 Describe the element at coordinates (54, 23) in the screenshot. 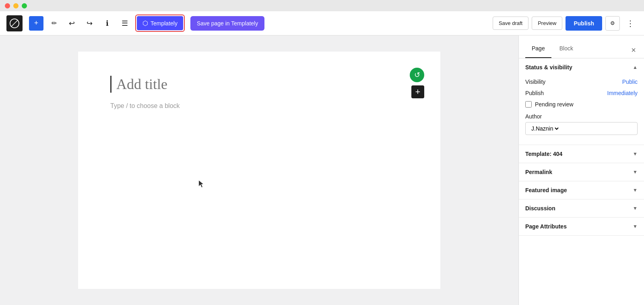

I see `pencil-icon: ✏` at that location.